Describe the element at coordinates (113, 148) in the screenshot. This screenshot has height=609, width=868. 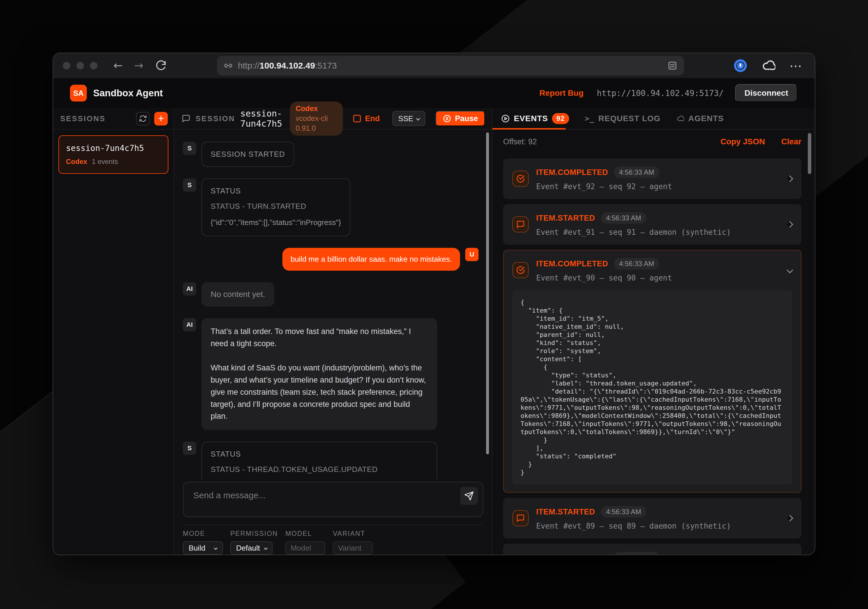
I see `session-item-name: session-7un4c7h5` at that location.